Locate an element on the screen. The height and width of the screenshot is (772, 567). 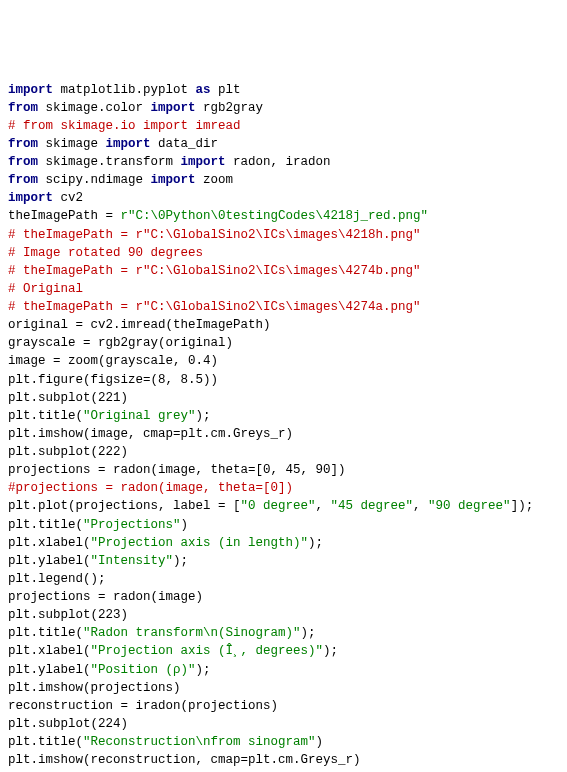
code-token: # Original is located at coordinates (46, 289).